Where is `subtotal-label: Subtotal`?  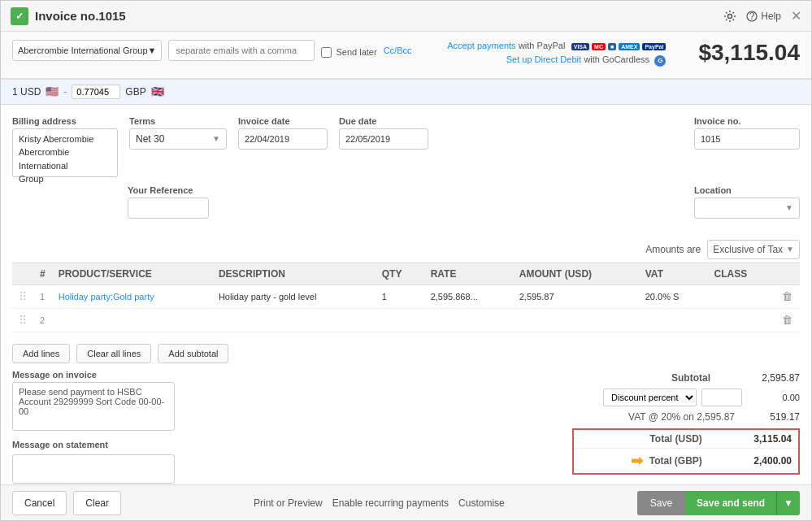 subtotal-label: Subtotal is located at coordinates (691, 378).